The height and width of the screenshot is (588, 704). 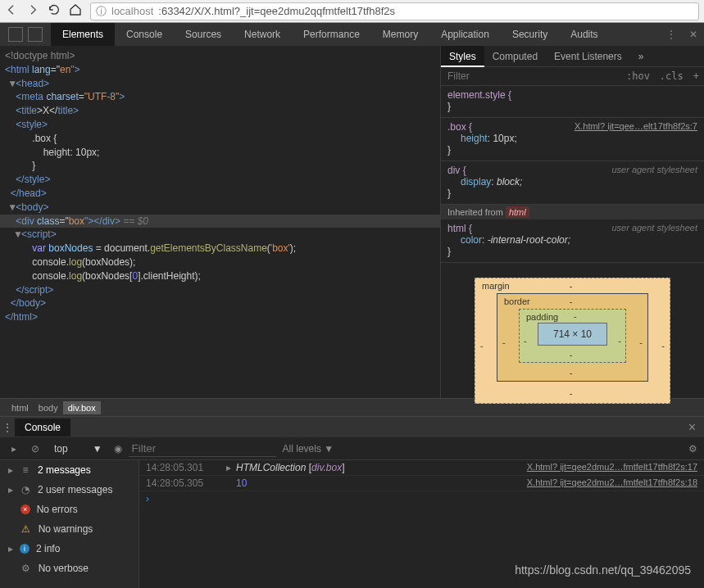 I want to click on clear-console-icon: ⊘, so click(x=35, y=449).